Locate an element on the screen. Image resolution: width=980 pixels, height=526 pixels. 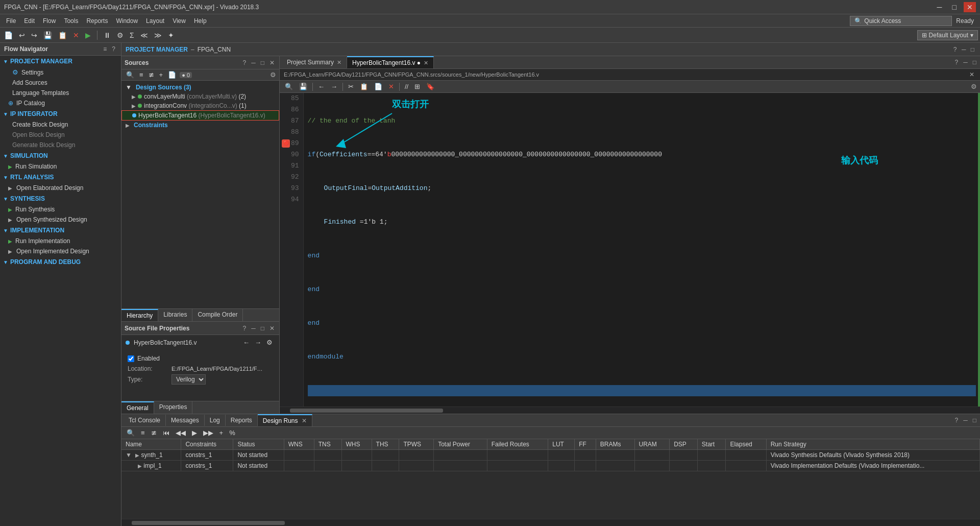
quick-access-box: 🔍 Quick Access is located at coordinates (901, 21).